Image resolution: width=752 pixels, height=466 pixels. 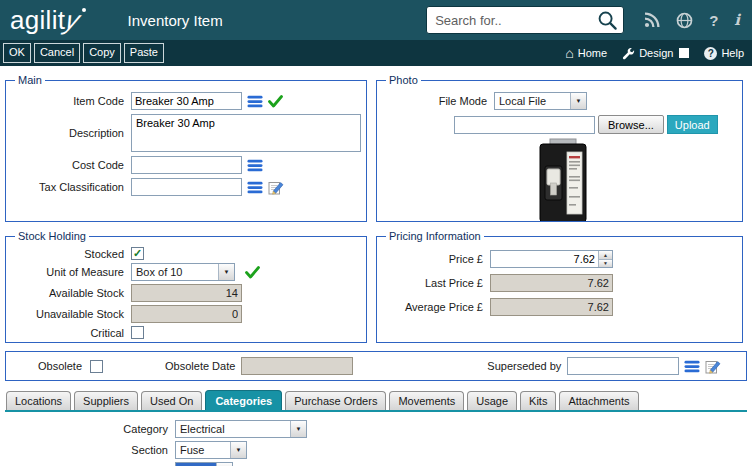 I want to click on tab-attachments: Attachments, so click(x=598, y=400).